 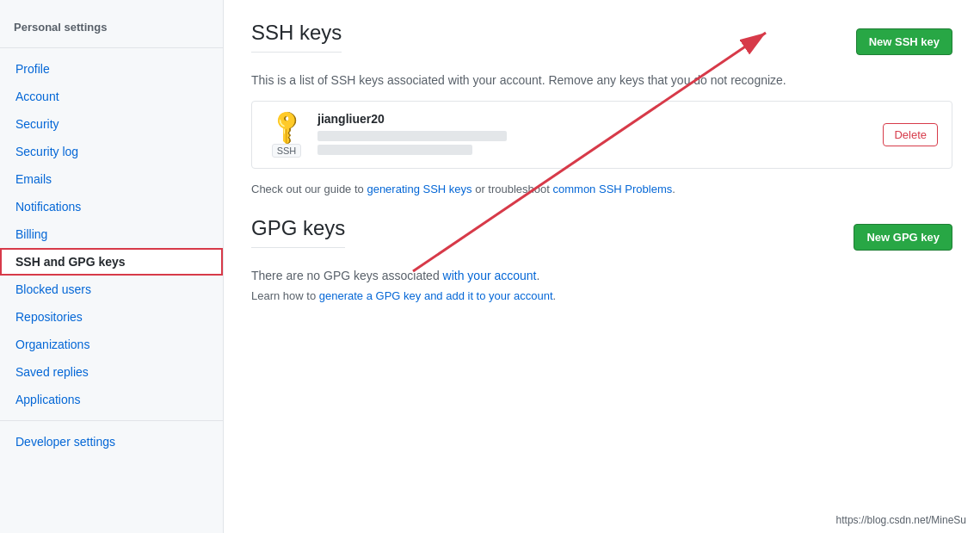 What do you see at coordinates (296, 36) in the screenshot?
I see `ssh-section-title: SSH keys` at bounding box center [296, 36].